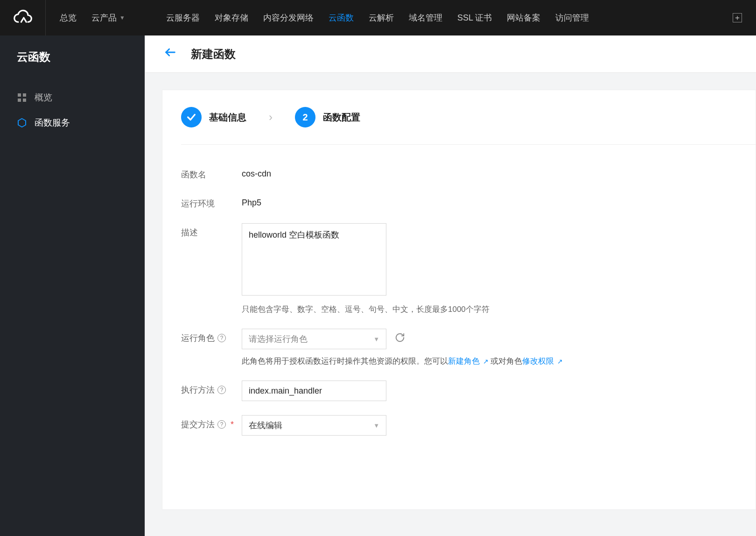 This screenshot has height=536, width=756. I want to click on topnav-scf: 云函数, so click(341, 18).